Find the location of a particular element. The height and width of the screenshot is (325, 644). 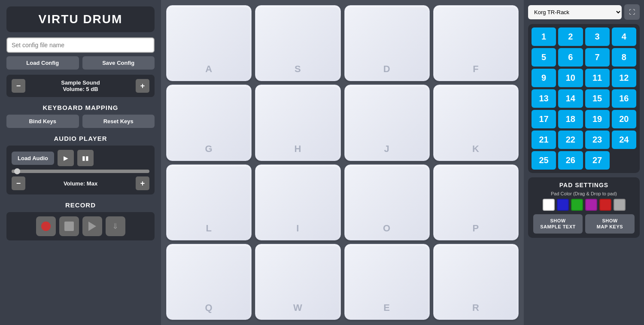

pad-key-label: Q is located at coordinates (209, 308).